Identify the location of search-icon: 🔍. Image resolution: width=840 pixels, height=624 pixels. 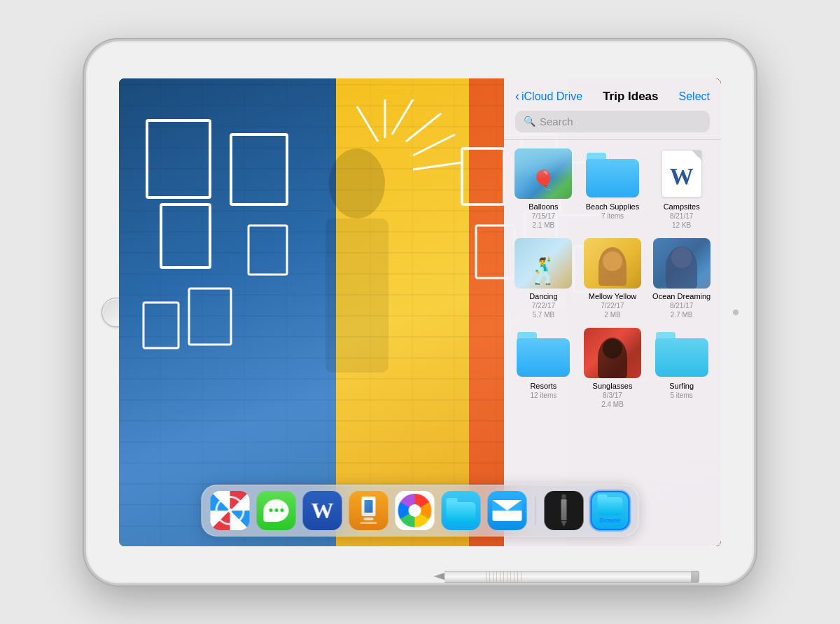
(529, 121).